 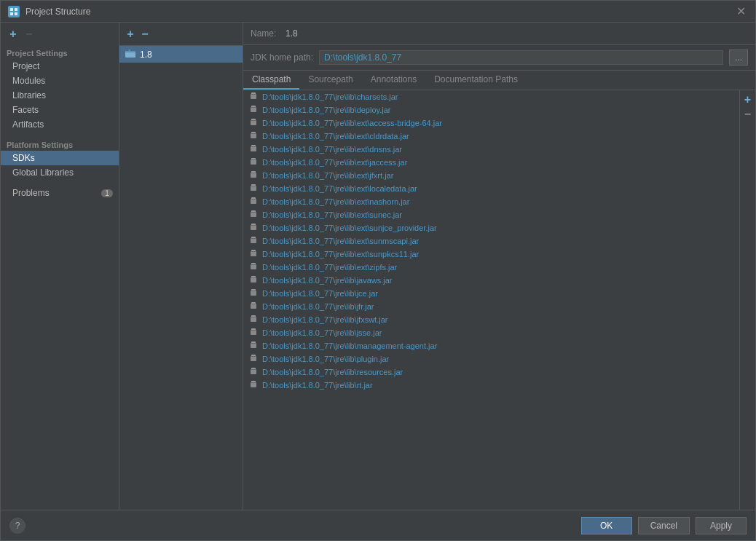 I want to click on sidebar-item-global-libraries: Global Libraries, so click(x=60, y=173).